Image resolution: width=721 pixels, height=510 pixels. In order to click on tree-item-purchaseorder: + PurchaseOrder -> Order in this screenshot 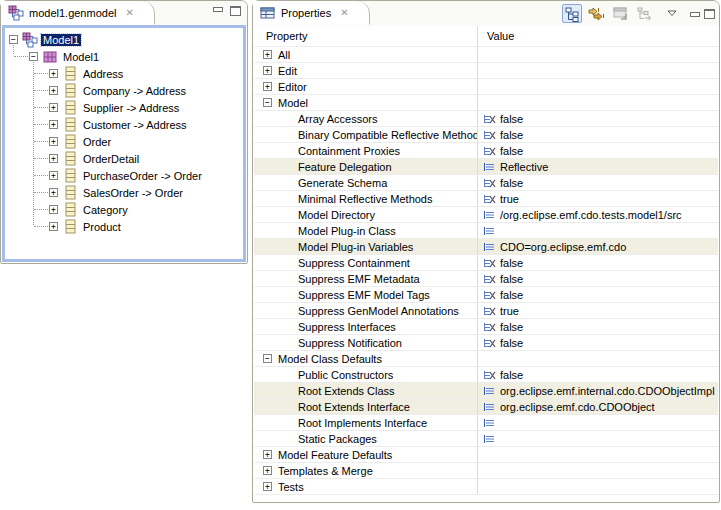, I will do `click(124, 176)`.